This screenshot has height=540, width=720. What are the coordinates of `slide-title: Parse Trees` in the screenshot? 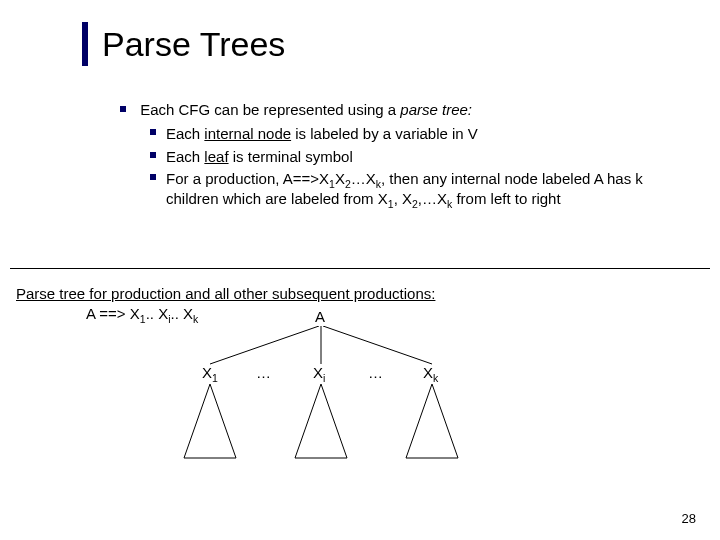 It's located at (194, 44).